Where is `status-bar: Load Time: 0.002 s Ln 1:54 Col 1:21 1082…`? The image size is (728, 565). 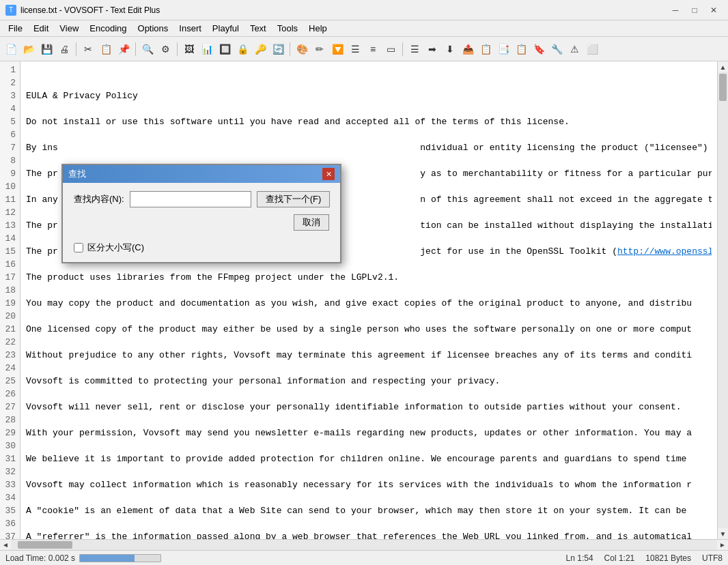 status-bar: Load Time: 0.002 s Ln 1:54 Col 1:21 1082… is located at coordinates (364, 557).